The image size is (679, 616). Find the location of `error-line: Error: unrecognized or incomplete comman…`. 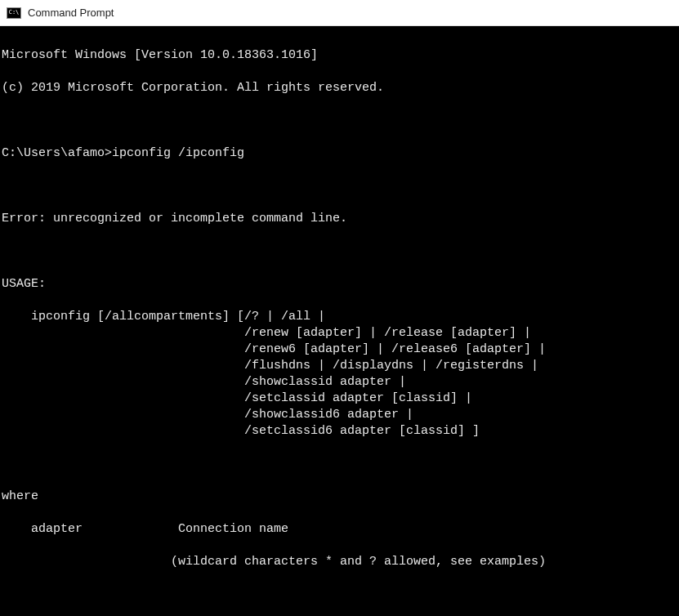

error-line: Error: unrecognized or incomplete comman… is located at coordinates (340, 219).